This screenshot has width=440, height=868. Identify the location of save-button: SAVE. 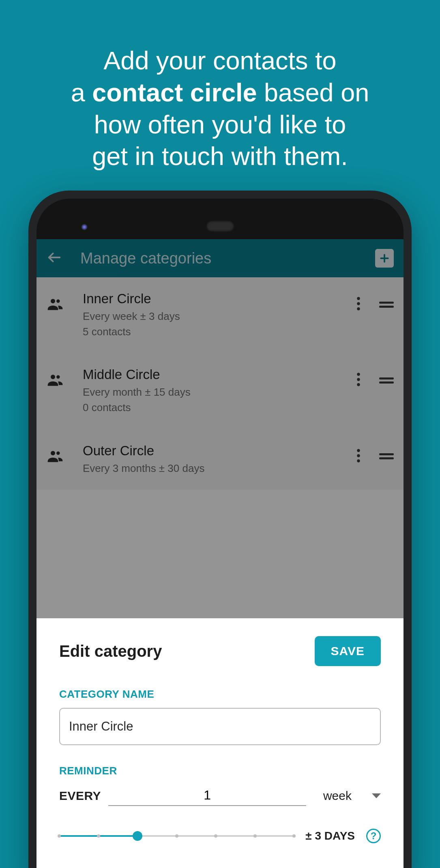
(348, 651).